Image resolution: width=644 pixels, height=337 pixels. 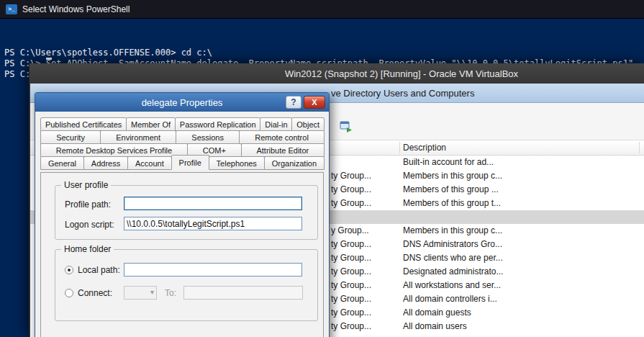 What do you see at coordinates (294, 163) in the screenshot?
I see `tab: Organization` at bounding box center [294, 163].